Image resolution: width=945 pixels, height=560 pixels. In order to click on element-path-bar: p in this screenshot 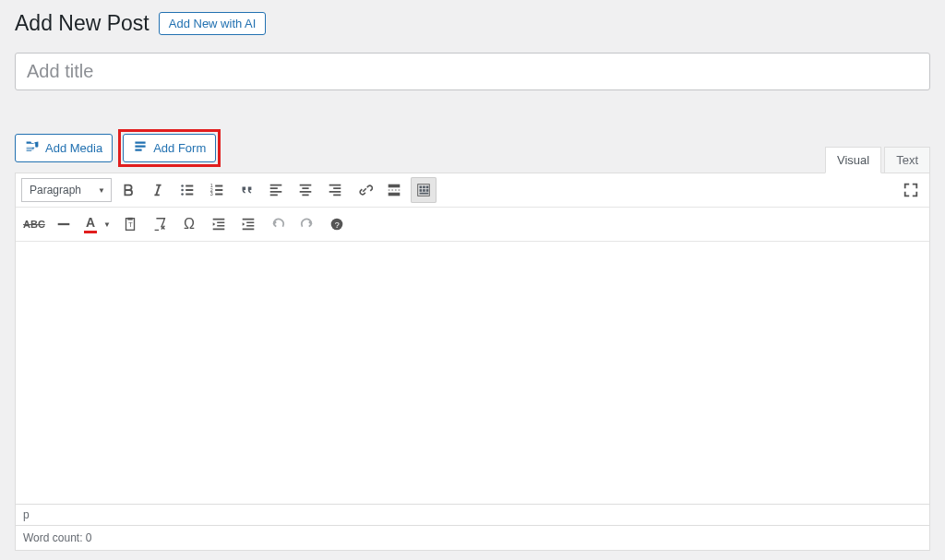, I will do `click(472, 515)`.